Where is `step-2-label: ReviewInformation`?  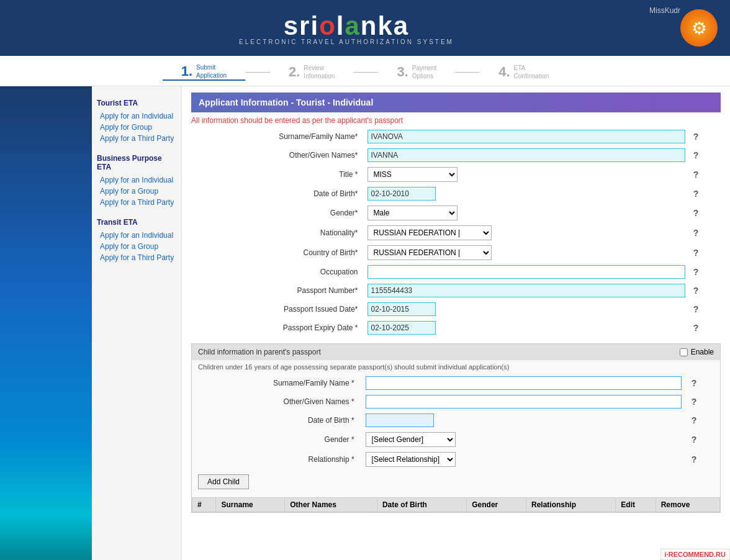
step-2-label: ReviewInformation is located at coordinates (319, 72).